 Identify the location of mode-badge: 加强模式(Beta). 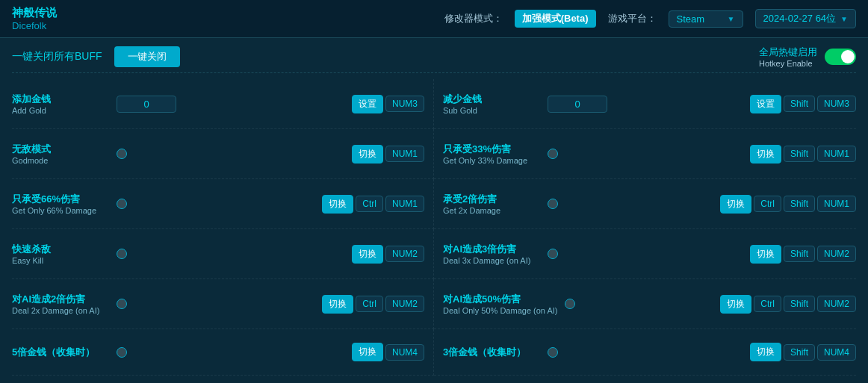
(556, 19).